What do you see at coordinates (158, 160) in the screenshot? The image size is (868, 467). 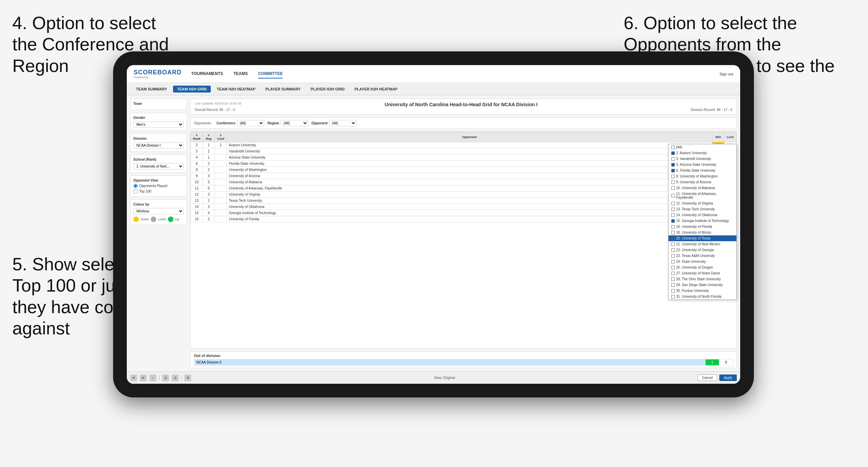 I see `school-label: School (Rank)` at bounding box center [158, 160].